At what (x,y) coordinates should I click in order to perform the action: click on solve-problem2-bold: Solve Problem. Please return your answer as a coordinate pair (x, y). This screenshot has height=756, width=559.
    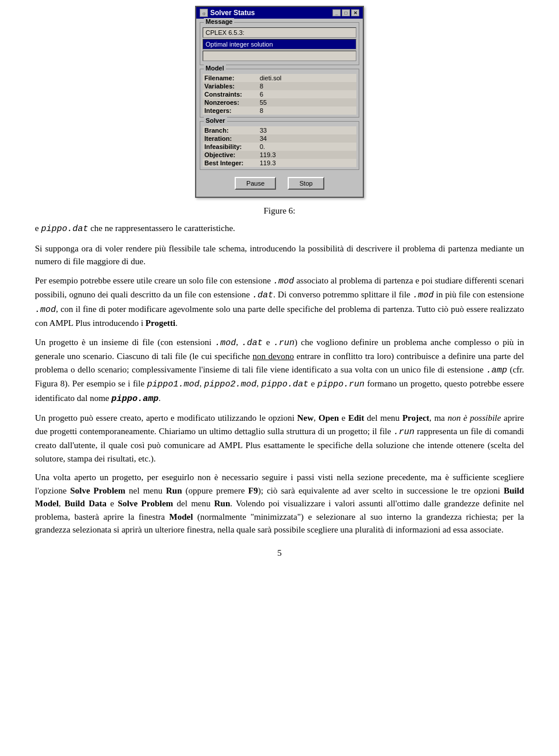
    Looking at the image, I should click on (146, 503).